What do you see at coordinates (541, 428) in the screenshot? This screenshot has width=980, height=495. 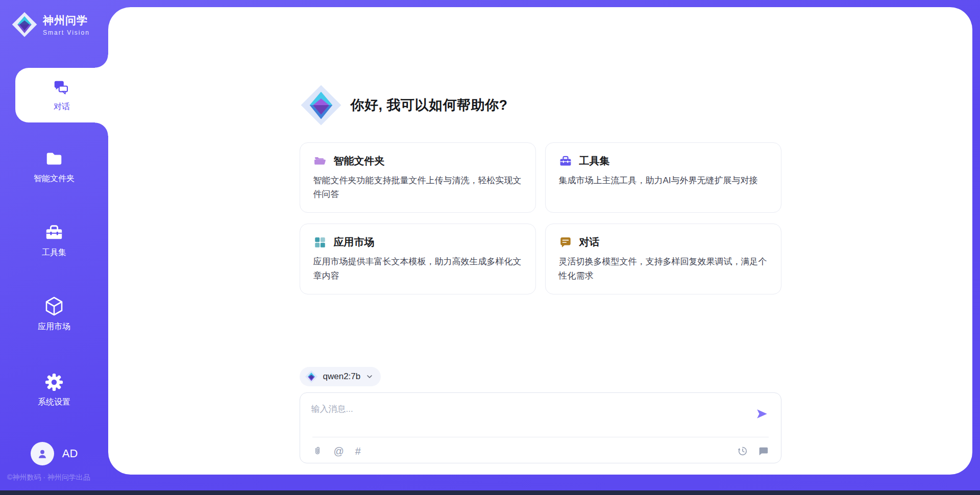 I see `message-composer: @ #` at bounding box center [541, 428].